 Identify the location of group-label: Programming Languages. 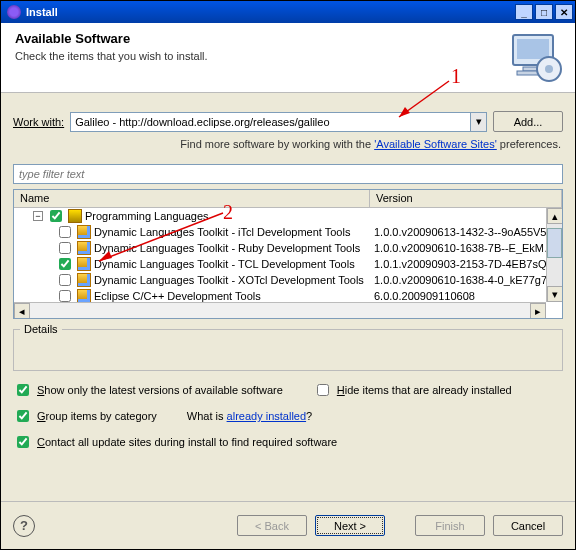
(147, 216).